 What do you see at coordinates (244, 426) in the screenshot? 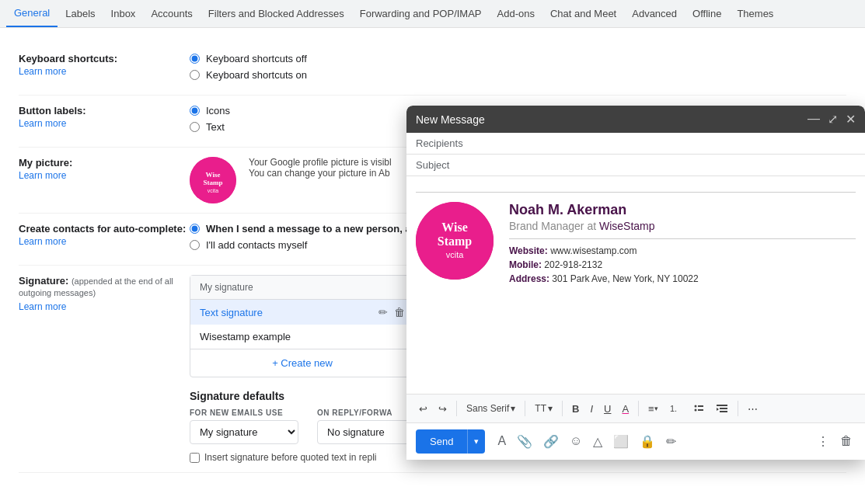
I see `signature-defaults-new-col: FOR NEW EMAILS USE My signature Text sig…` at bounding box center [244, 426].